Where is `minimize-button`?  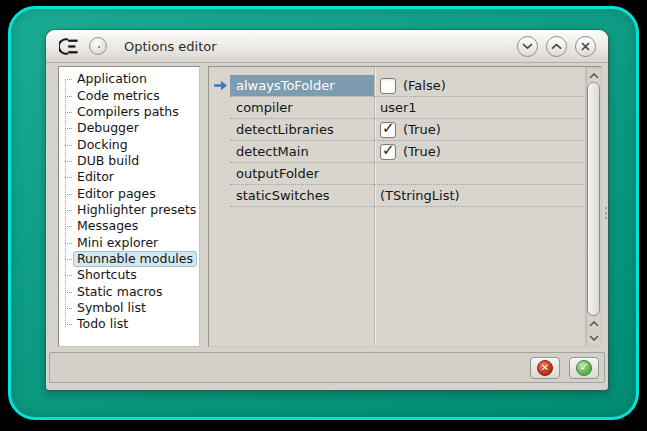
minimize-button is located at coordinates (528, 46).